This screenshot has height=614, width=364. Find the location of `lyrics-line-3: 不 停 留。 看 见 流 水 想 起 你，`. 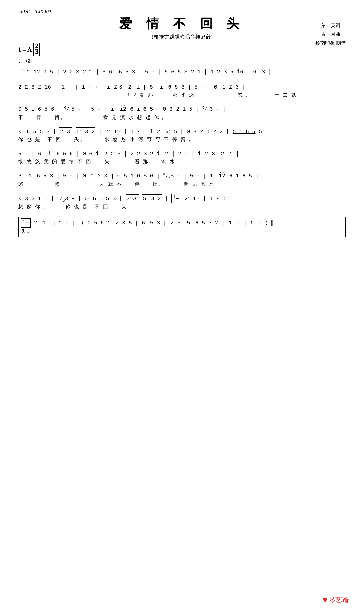

lyrics-line-3: 不 停 留。 看 见 流 水 想 起 你， is located at coordinates (182, 118).